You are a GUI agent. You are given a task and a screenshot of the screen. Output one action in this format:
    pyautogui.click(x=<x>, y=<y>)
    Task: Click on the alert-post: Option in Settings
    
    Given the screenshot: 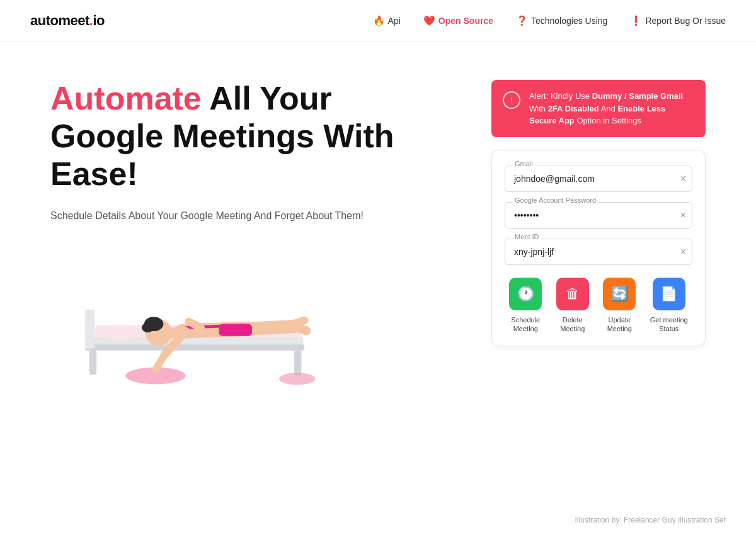 What is the action you would take?
    pyautogui.click(x=608, y=121)
    